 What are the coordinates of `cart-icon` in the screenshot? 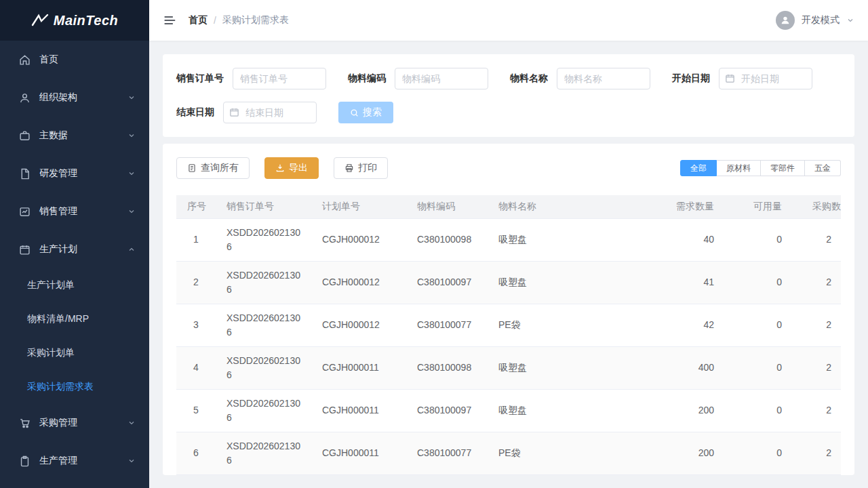 It's located at (24, 423).